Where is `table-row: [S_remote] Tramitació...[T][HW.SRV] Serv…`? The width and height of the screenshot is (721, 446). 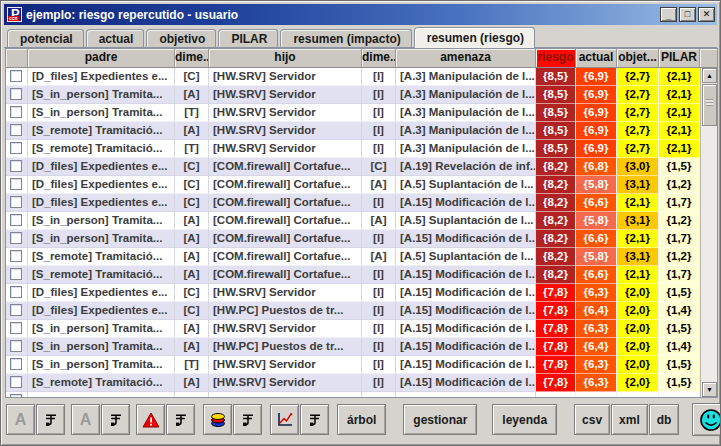
table-row: [S_remote] Tramitació...[T][HW.SRV] Serv… is located at coordinates (362, 149).